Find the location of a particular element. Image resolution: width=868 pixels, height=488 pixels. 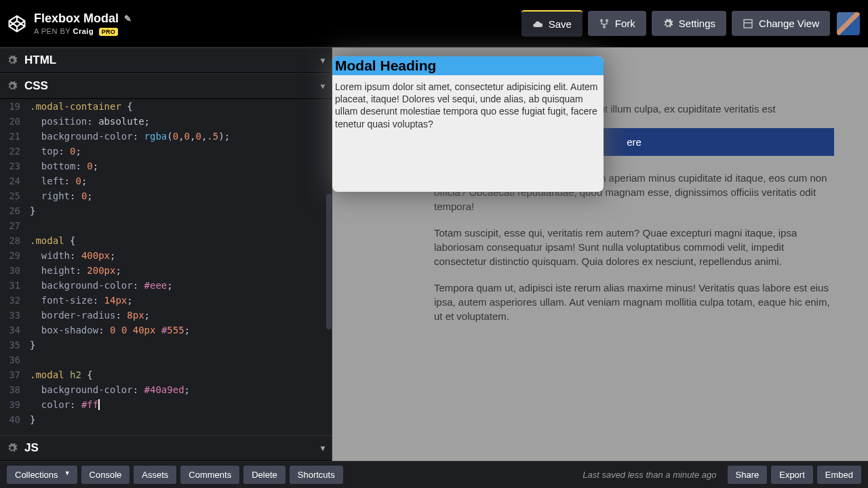

shortcuts-button: Shortcuts is located at coordinates (316, 474).